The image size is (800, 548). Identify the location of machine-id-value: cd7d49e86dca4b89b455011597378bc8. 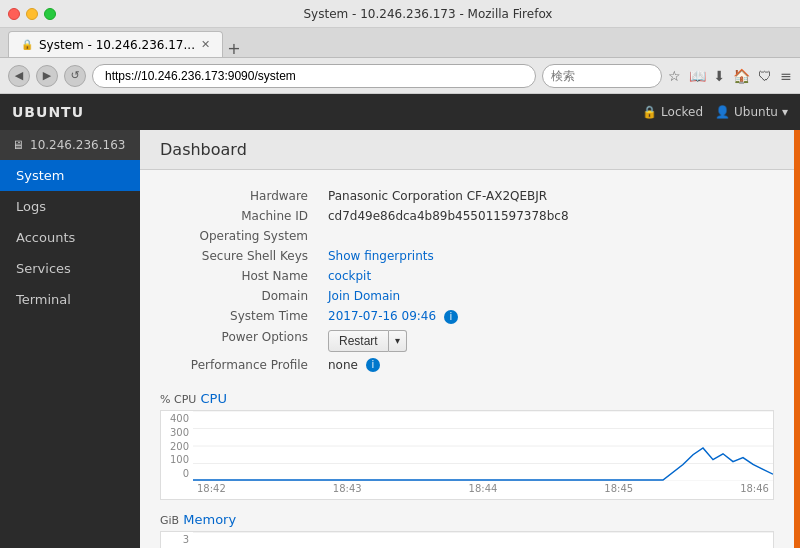
(547, 216).